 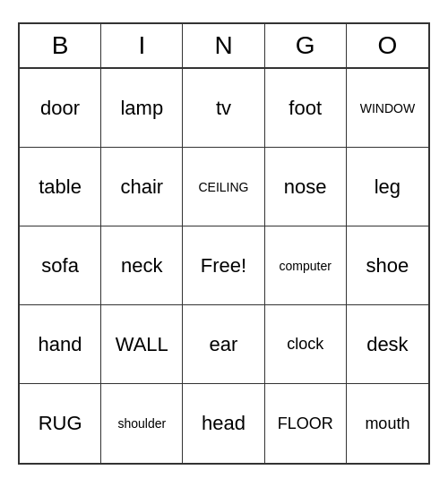 What do you see at coordinates (142, 108) in the screenshot?
I see `bingo-cell-1: lamp` at bounding box center [142, 108].